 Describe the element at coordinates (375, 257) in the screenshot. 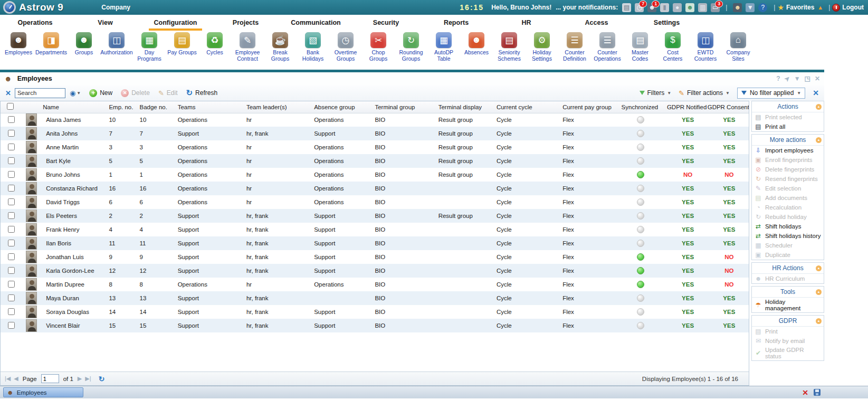

I see `table-row-jonathan-luis: Jonathan Luis99Supporthr, frankSupportBI…` at that location.